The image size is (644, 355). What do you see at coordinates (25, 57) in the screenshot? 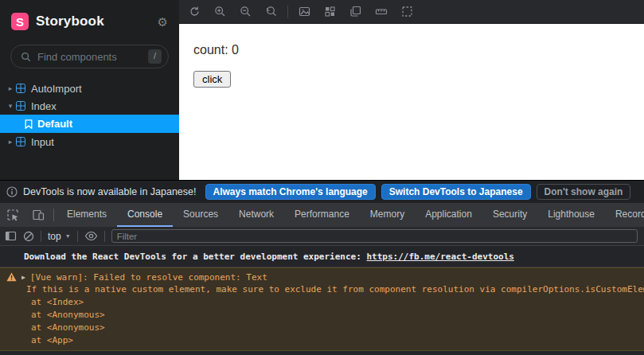
I see `search-icon` at bounding box center [25, 57].